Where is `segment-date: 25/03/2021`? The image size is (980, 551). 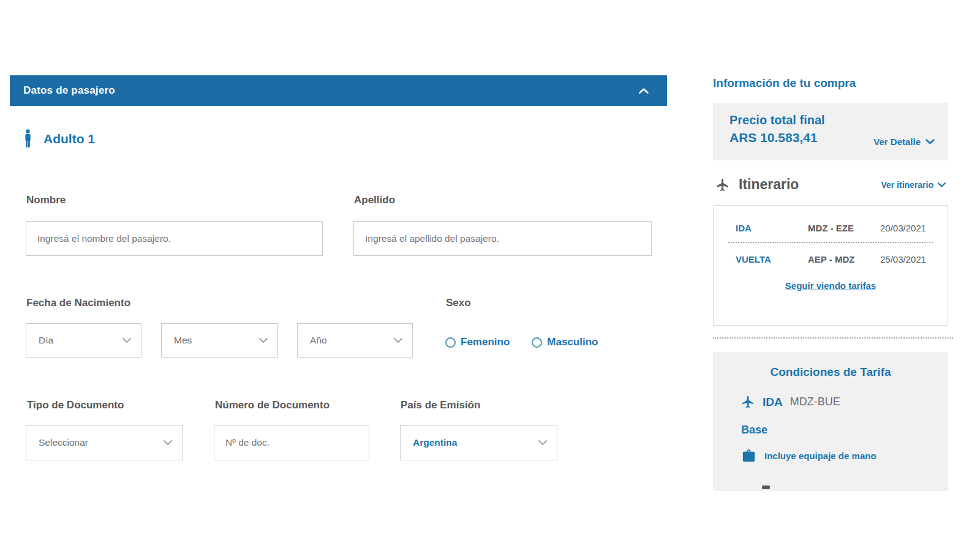 segment-date: 25/03/2021 is located at coordinates (907, 260).